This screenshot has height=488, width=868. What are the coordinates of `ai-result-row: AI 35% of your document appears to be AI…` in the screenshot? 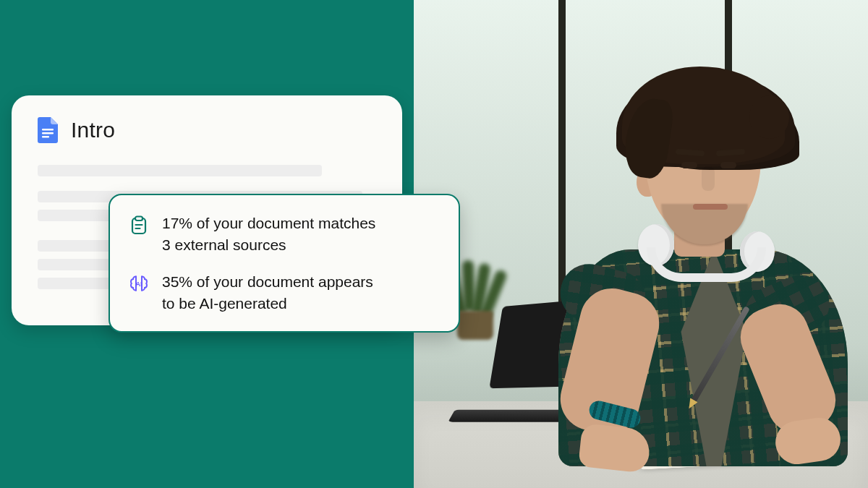 It's located at (284, 294).